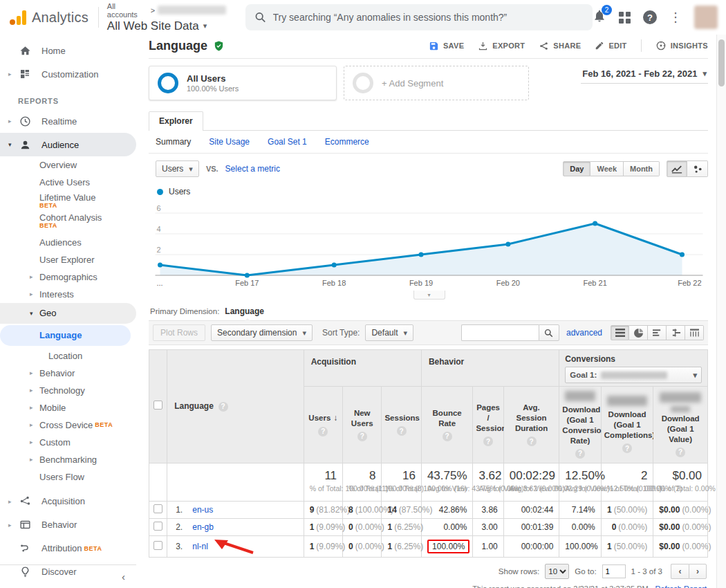  What do you see at coordinates (68, 356) in the screenshot?
I see `sidebar-item-location: Location` at bounding box center [68, 356].